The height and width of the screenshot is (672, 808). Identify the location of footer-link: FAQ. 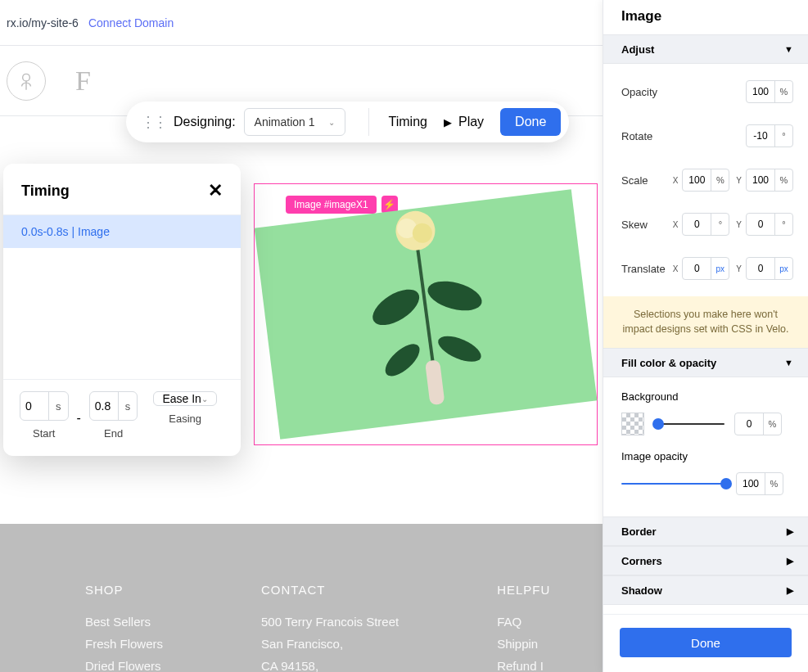
(524, 622).